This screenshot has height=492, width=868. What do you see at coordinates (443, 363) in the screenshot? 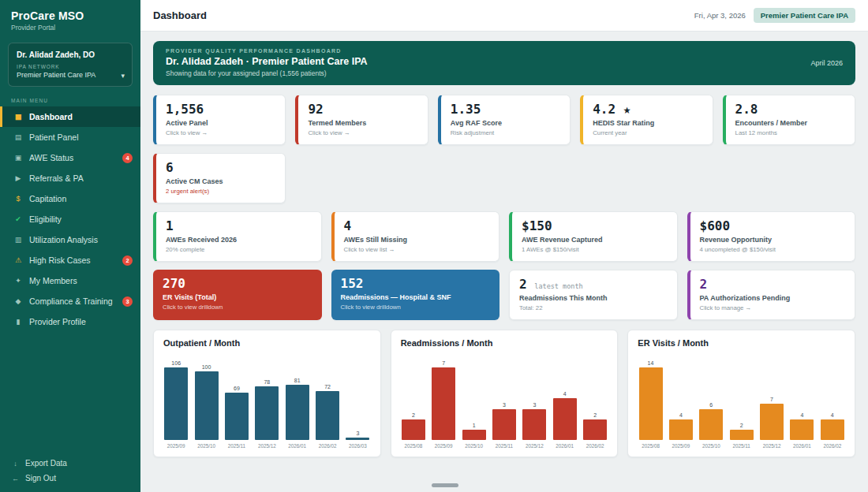
I see `bar-value-label: 7` at bounding box center [443, 363].